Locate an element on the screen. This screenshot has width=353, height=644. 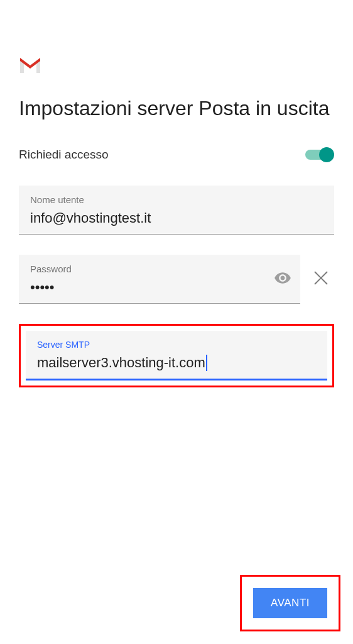
password-label: Password is located at coordinates (160, 269).